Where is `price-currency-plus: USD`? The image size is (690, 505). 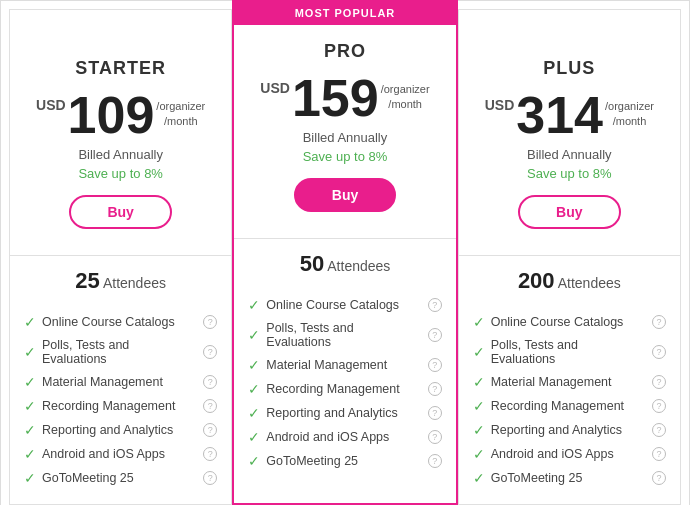
price-currency-plus: USD is located at coordinates (500, 105).